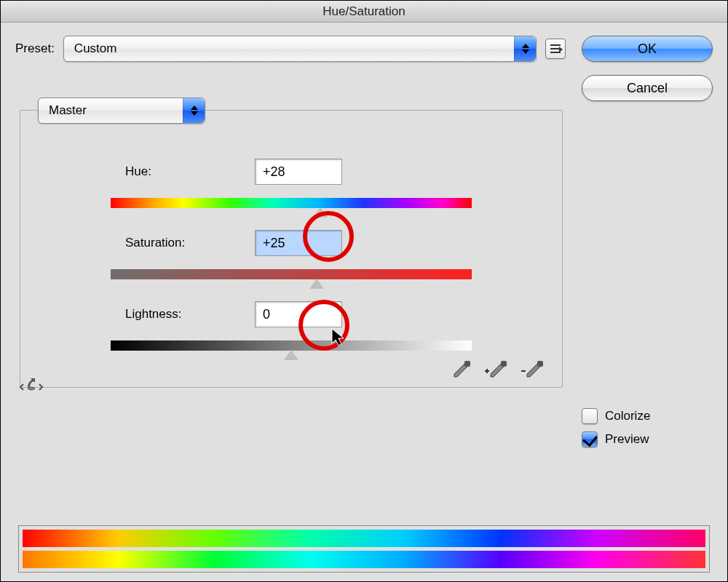  What do you see at coordinates (122, 111) in the screenshot?
I see `range-select: Master` at bounding box center [122, 111].